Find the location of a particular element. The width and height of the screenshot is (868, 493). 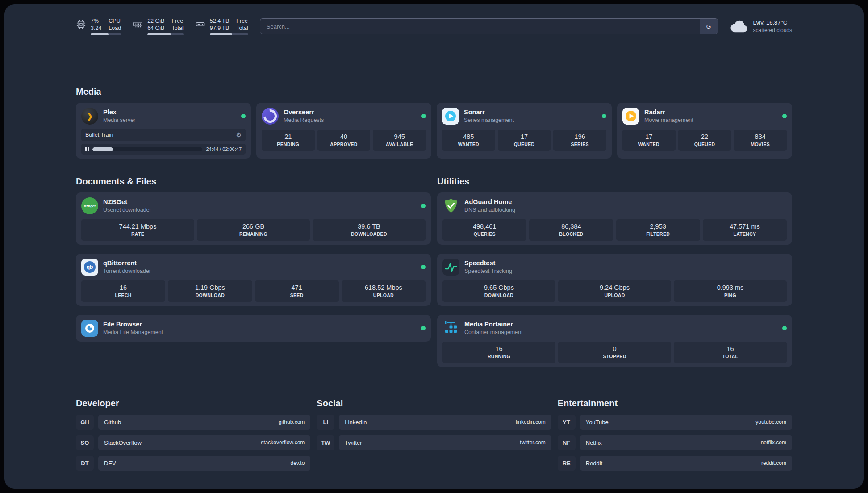

memory-free-label: Free is located at coordinates (177, 21).